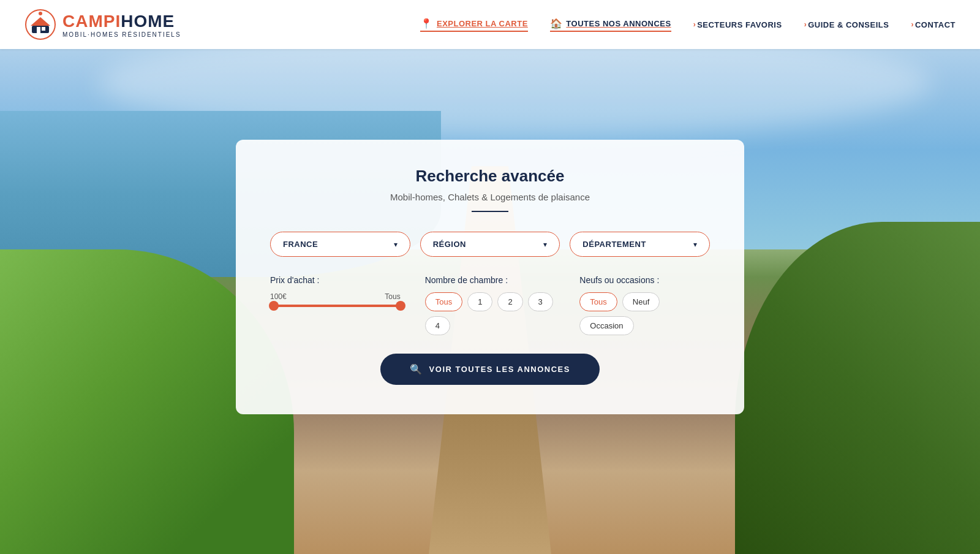 Image resolution: width=980 pixels, height=554 pixels. Describe the element at coordinates (740, 25) in the screenshot. I see `nav-secteurs-label: SECTEURS FAVORIS` at that location.